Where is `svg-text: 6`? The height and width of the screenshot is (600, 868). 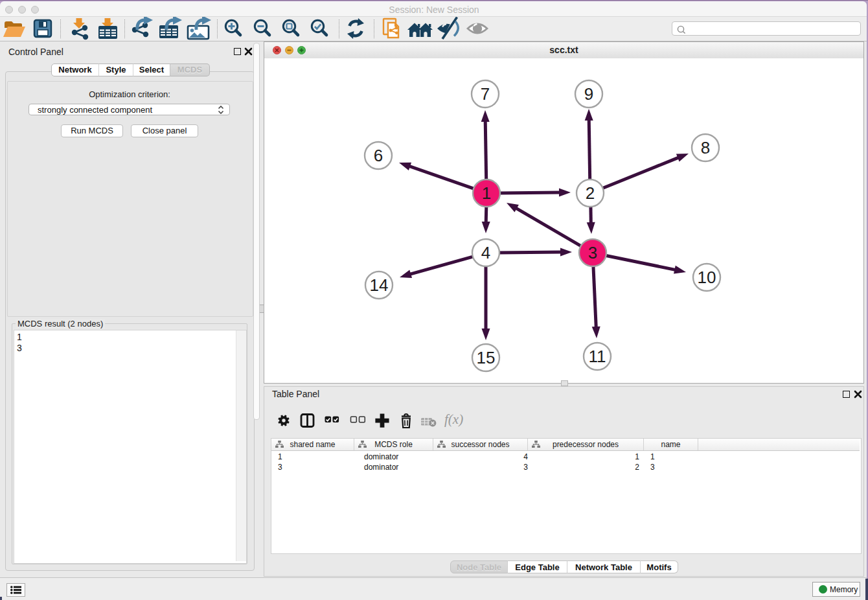 svg-text: 6 is located at coordinates (378, 156).